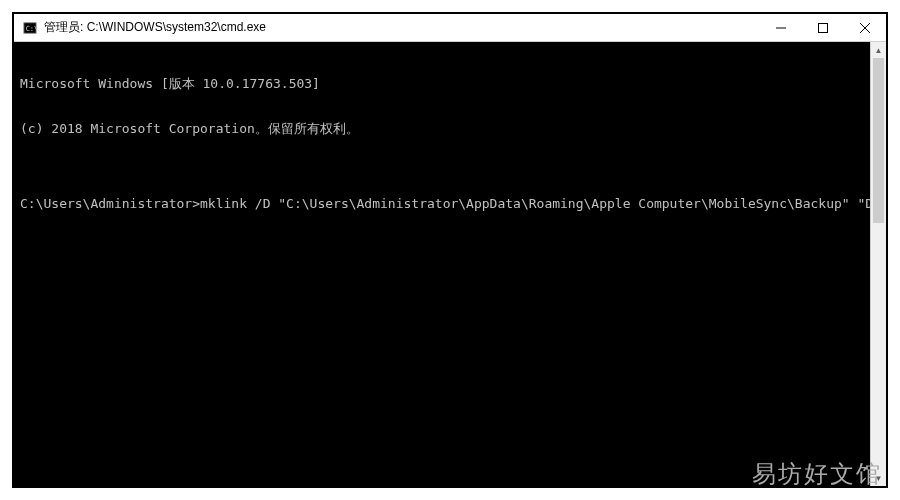 The image size is (900, 500). What do you see at coordinates (878, 478) in the screenshot?
I see `scroll-down-arrow: ▼` at bounding box center [878, 478].